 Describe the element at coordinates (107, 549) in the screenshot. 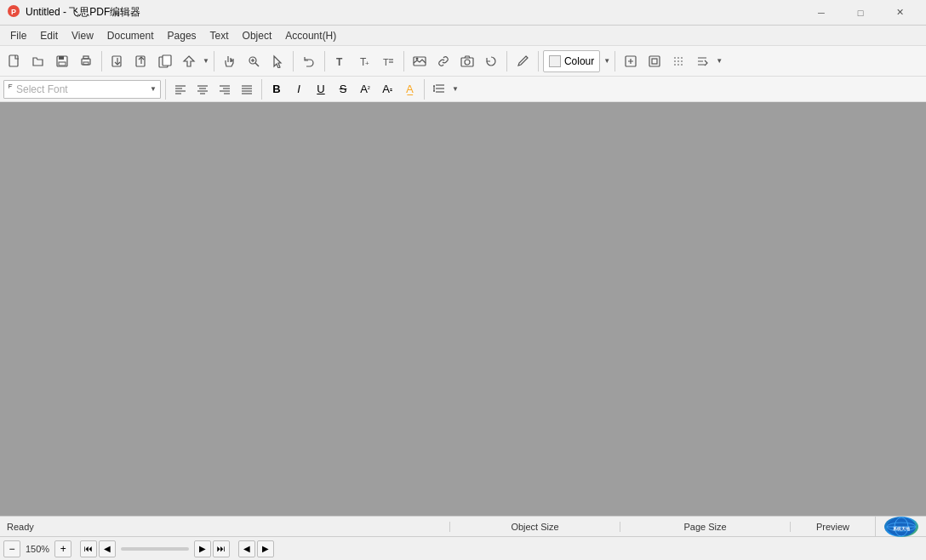

I see `prev-page-button: ◀` at that location.